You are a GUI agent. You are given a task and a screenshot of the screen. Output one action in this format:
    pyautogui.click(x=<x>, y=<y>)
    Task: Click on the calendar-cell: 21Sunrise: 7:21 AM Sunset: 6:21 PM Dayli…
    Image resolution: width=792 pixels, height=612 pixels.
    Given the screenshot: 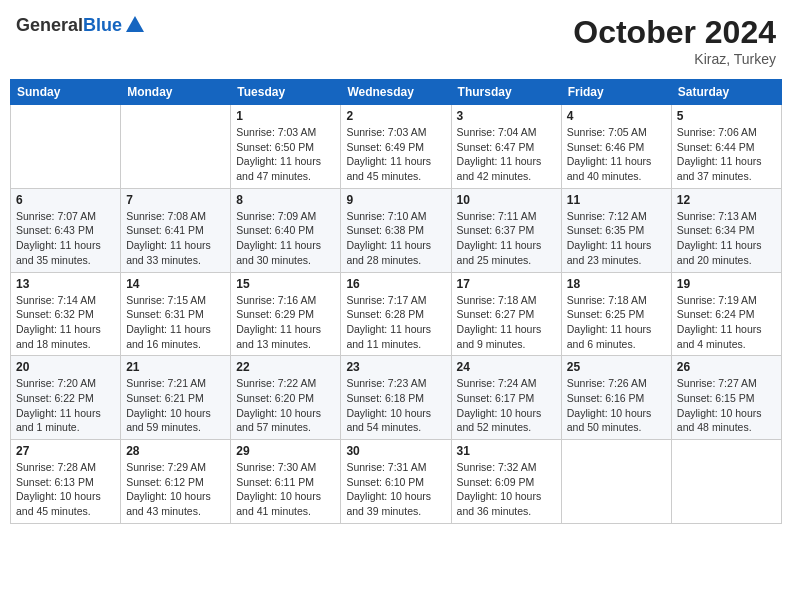 What is the action you would take?
    pyautogui.click(x=176, y=398)
    